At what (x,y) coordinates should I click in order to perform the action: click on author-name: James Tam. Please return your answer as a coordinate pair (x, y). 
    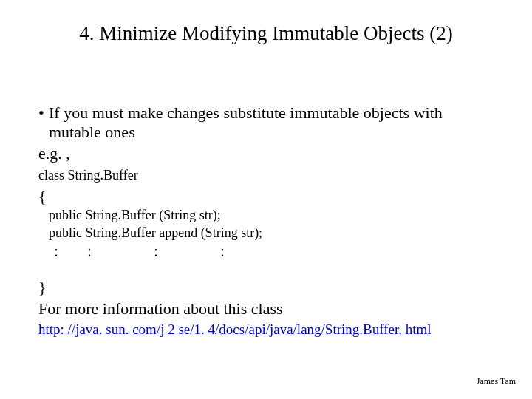
    Looking at the image, I should click on (497, 381).